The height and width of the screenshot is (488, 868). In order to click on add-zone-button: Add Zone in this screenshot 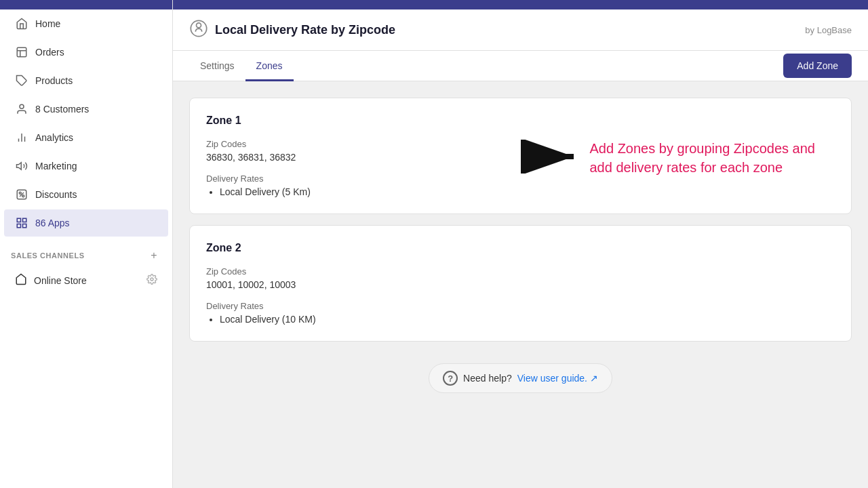, I will do `click(818, 66)`.